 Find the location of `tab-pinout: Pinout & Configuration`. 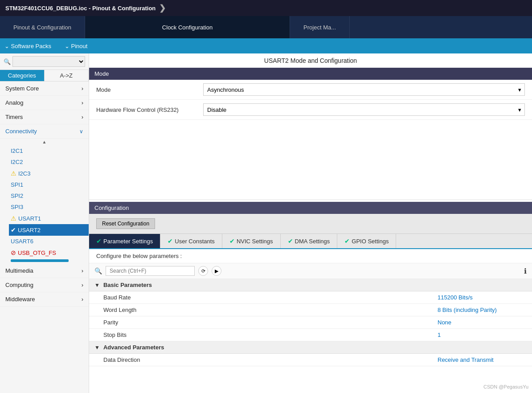

tab-pinout: Pinout & Configuration is located at coordinates (43, 27).